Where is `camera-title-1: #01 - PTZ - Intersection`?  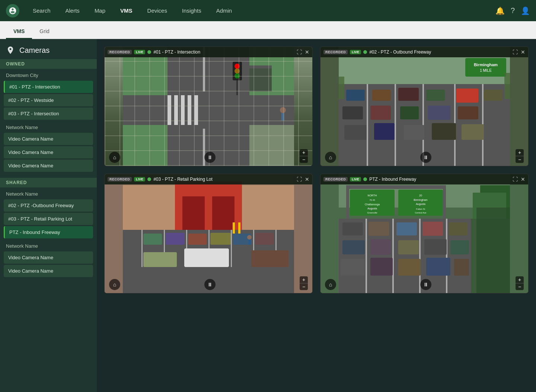
camera-title-1: #01 - PTZ - Intersection is located at coordinates (224, 52).